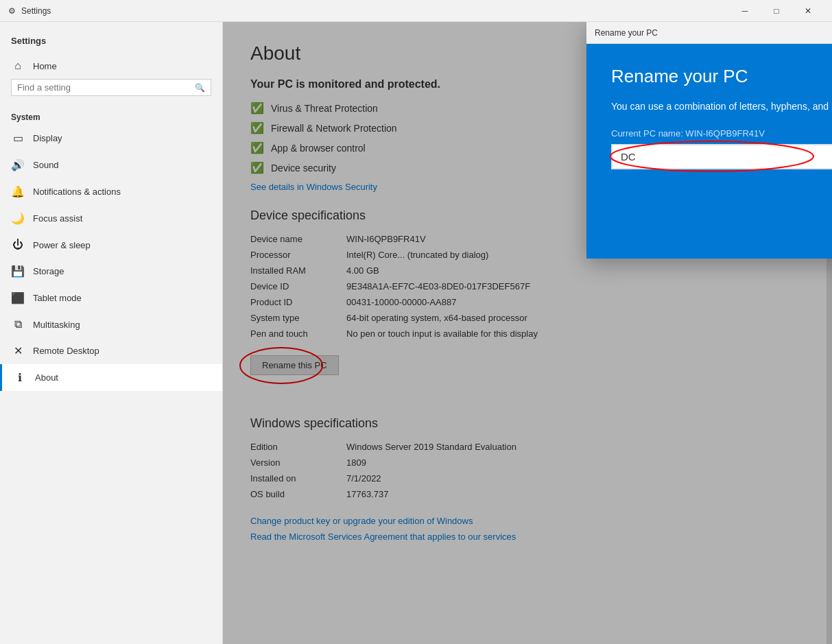 The image size is (832, 644). What do you see at coordinates (62, 246) in the screenshot?
I see `sidebar-item-label-power: Power & sleep` at bounding box center [62, 246].